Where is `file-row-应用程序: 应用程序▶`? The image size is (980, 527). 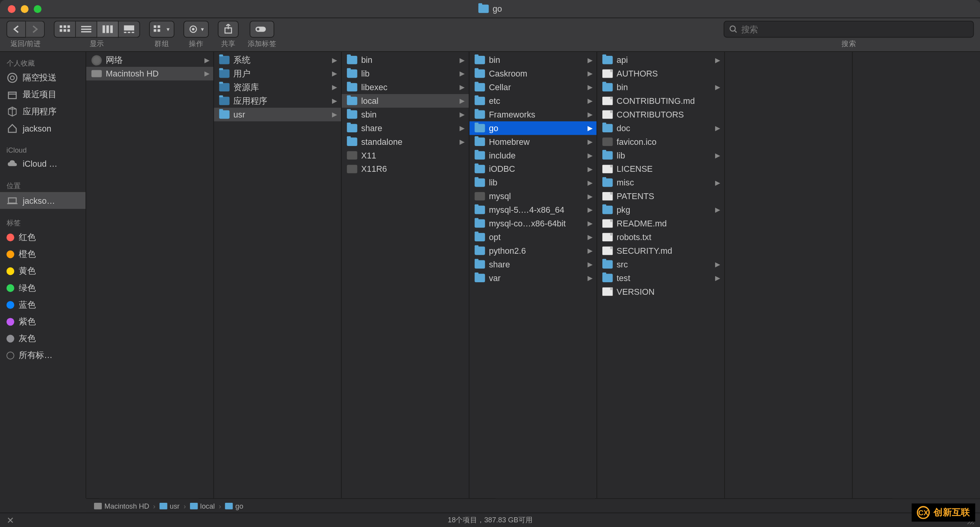 file-row-应用程序: 应用程序▶ is located at coordinates (277, 101).